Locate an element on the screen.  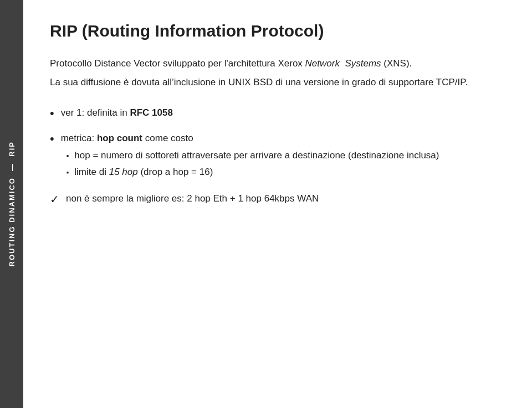
sub-bullet-text-2: limite di 15 hop (drop a hop = 16) is located at coordinates (144, 172).